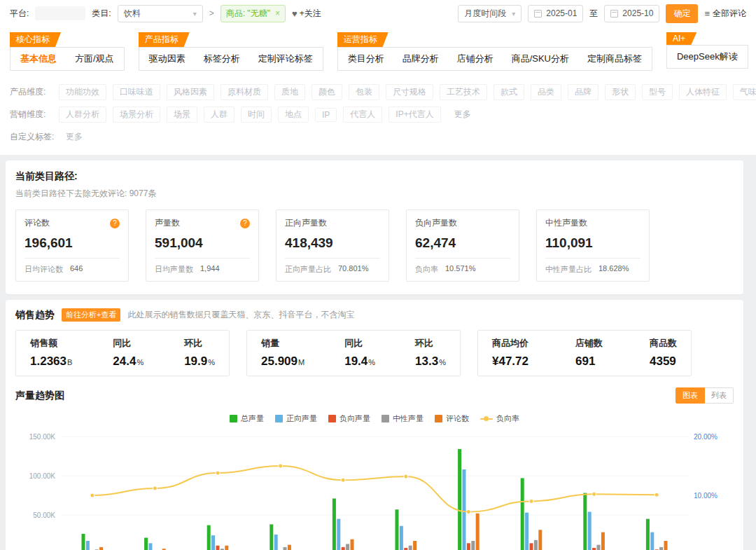 The width and height of the screenshot is (756, 550). I want to click on nav-tab: 店铺分析, so click(475, 59).